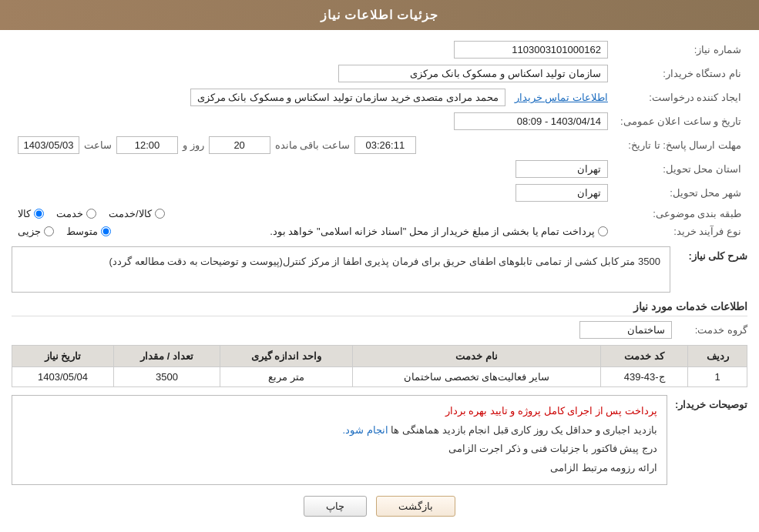  Describe the element at coordinates (339, 468) in the screenshot. I see `buyer-note-line-4: ارائه رزومه مرتبط الزامی` at that location.